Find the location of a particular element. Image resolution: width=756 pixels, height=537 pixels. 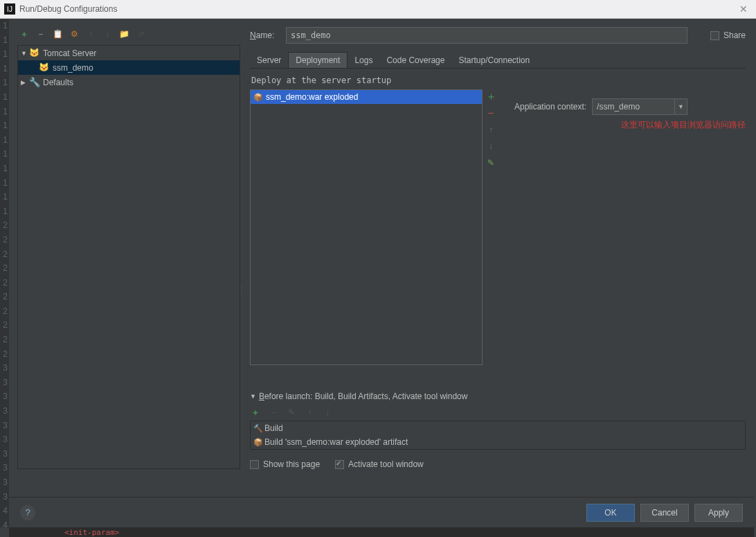

move-down-artifact-icon: ↓ is located at coordinates (491, 146).